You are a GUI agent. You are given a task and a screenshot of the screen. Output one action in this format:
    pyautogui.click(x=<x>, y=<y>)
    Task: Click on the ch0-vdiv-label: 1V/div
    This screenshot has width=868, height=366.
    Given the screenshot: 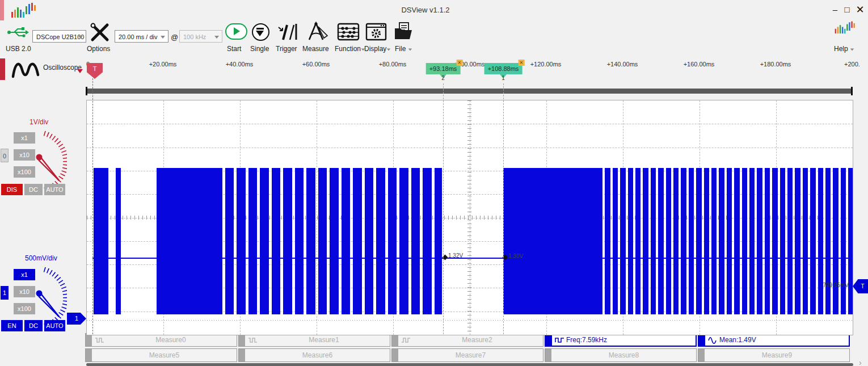 What is the action you would take?
    pyautogui.click(x=39, y=122)
    